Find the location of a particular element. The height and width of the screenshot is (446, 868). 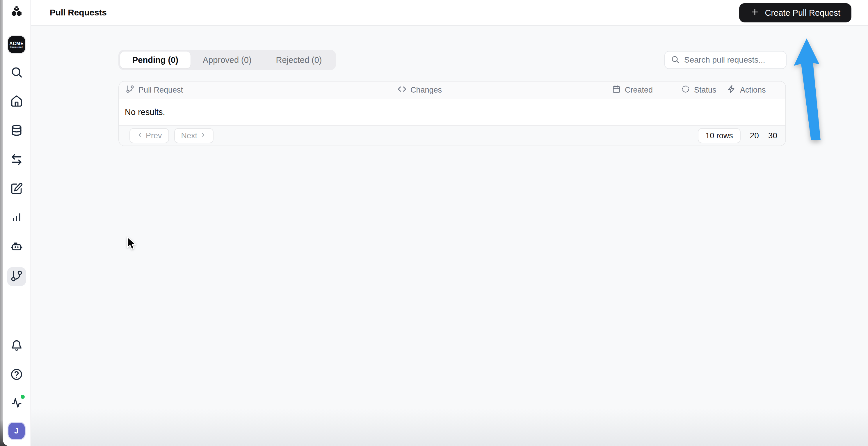

status-tabs: Pending (0) Approved (0) Rejected (0) is located at coordinates (227, 60).